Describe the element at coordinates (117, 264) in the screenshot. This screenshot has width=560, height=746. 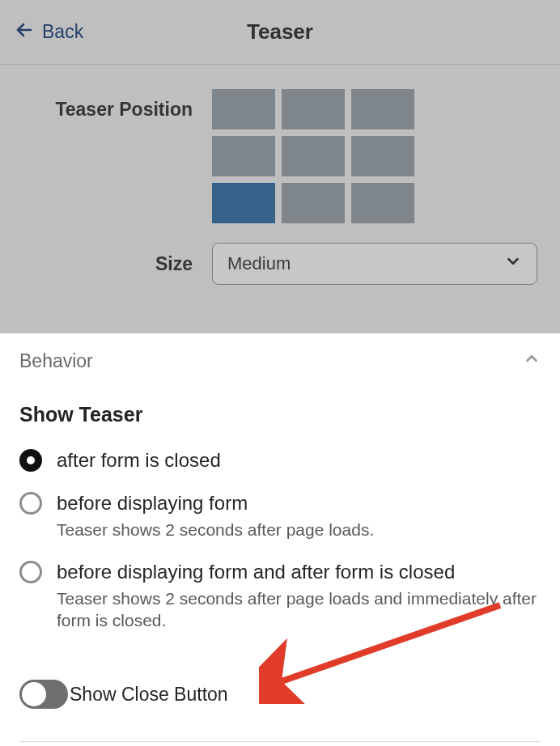
I see `size-label: Size` at that location.